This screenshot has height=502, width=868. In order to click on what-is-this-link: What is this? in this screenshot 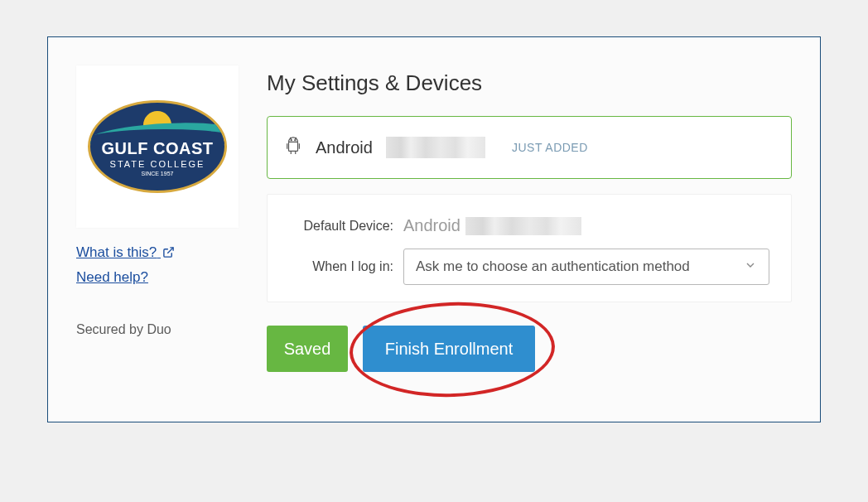, I will do `click(126, 253)`.